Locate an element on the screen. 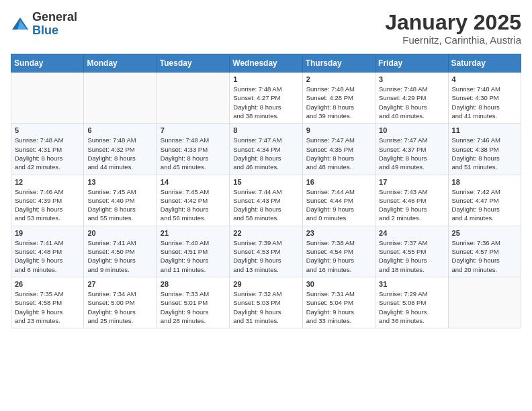 The image size is (532, 411). day-info: Sunrise: 7:41 AMSunset: 4:50 PMDaylight:… is located at coordinates (120, 257).